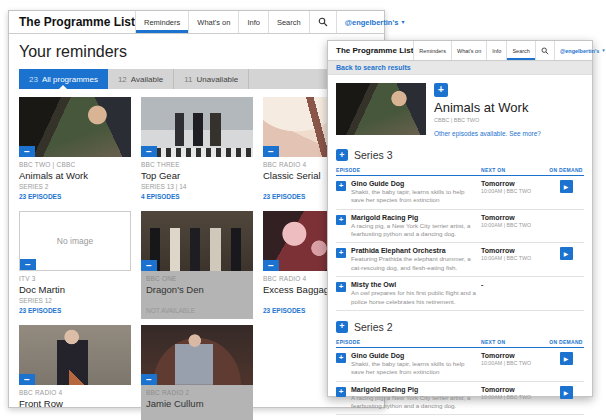 This screenshot has width=606, height=420. Describe the element at coordinates (75, 392) in the screenshot. I see `card-channel: BBC RADIO 4` at that location.